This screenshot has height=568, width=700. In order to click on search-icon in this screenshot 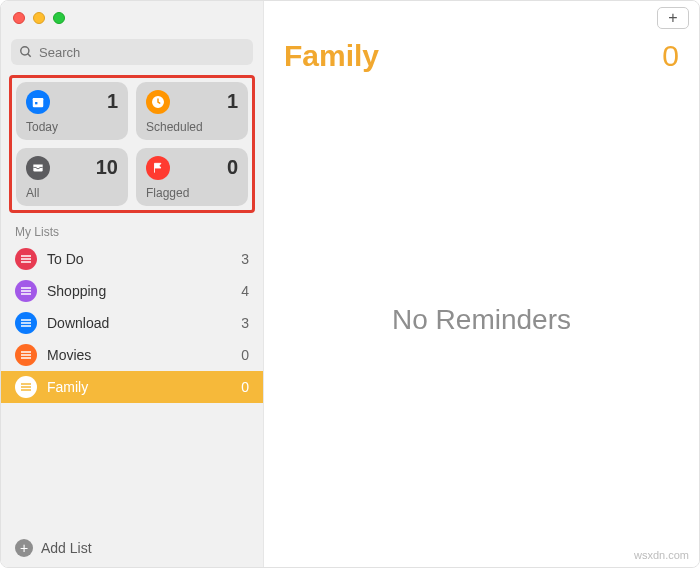, I will do `click(26, 52)`.